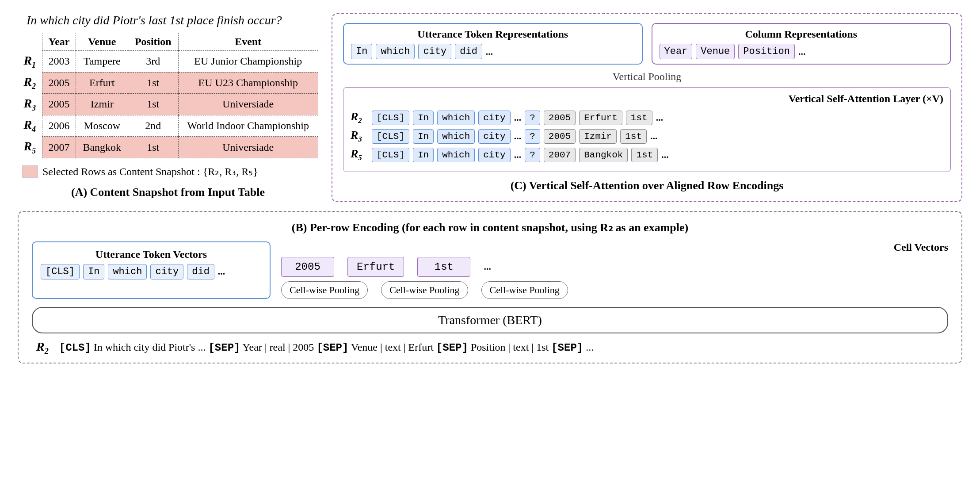 The width and height of the screenshot is (980, 482). What do you see at coordinates (59, 104) in the screenshot?
I see `cell-r3-year: 2005` at bounding box center [59, 104].